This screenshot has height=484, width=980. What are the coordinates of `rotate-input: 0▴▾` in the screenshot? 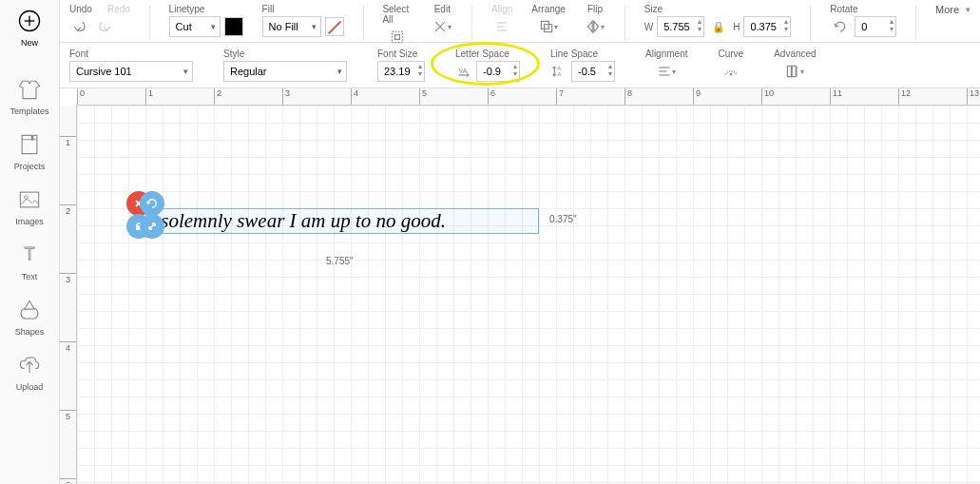 It's located at (875, 27).